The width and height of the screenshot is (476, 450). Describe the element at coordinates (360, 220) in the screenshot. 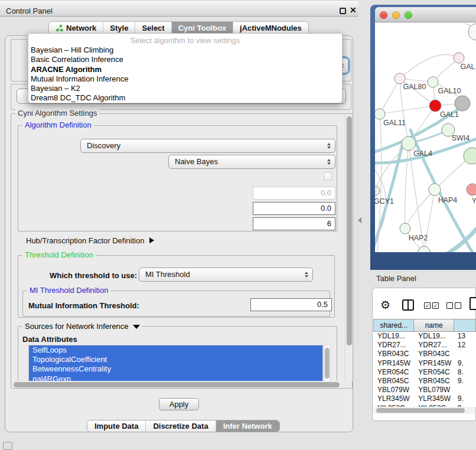

I see `panel-splitter-handle` at that location.